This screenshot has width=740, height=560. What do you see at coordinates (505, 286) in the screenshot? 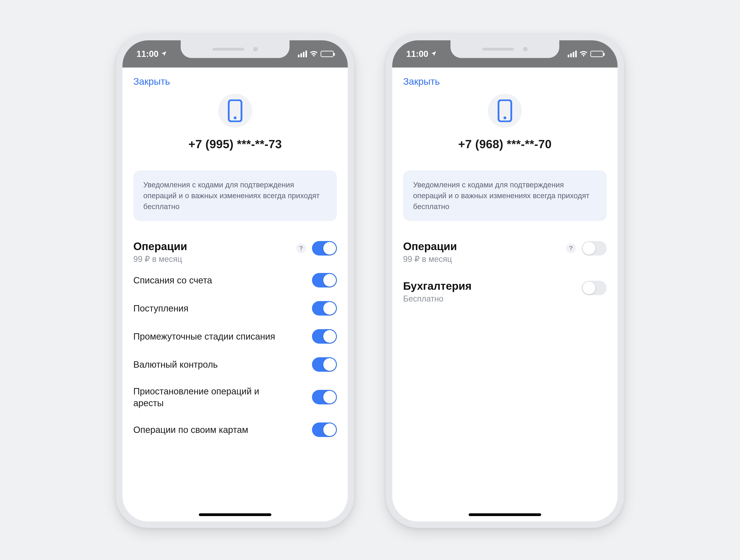
I see `section-accounting: Бухгалтерия Бесплатно` at bounding box center [505, 286].